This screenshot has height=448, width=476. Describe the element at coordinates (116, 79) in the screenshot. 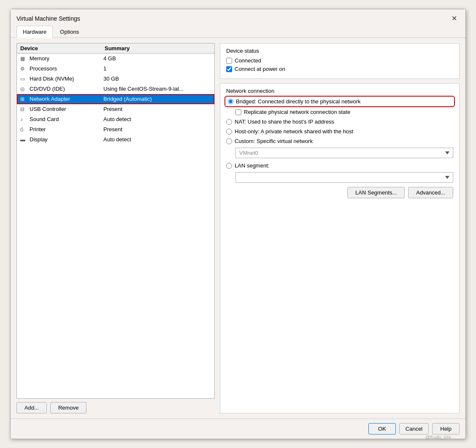

I see `device-row-harddisk: ▭ Hard Disk (NVMe) 30 GB` at that location.